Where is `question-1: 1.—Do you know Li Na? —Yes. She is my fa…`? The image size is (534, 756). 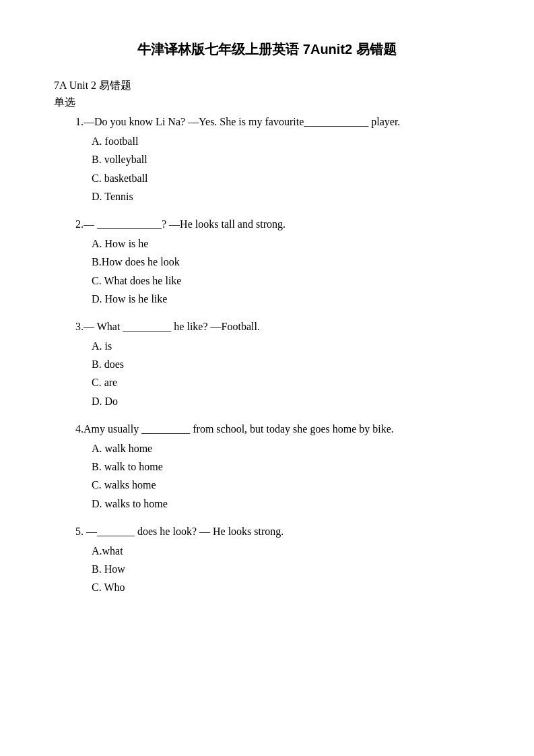 question-1: 1.—Do you know Li Na? —Yes. She is my fa… is located at coordinates (267, 159).